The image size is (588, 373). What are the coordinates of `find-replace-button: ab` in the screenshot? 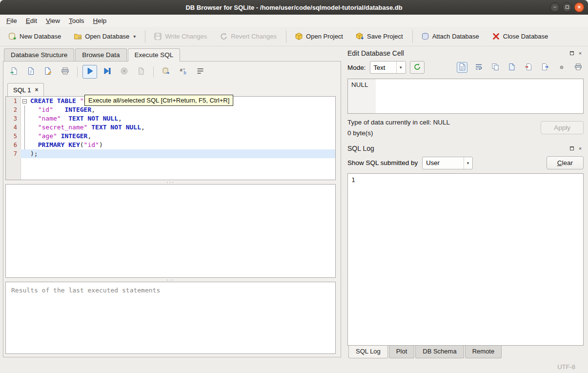 It's located at (183, 72).